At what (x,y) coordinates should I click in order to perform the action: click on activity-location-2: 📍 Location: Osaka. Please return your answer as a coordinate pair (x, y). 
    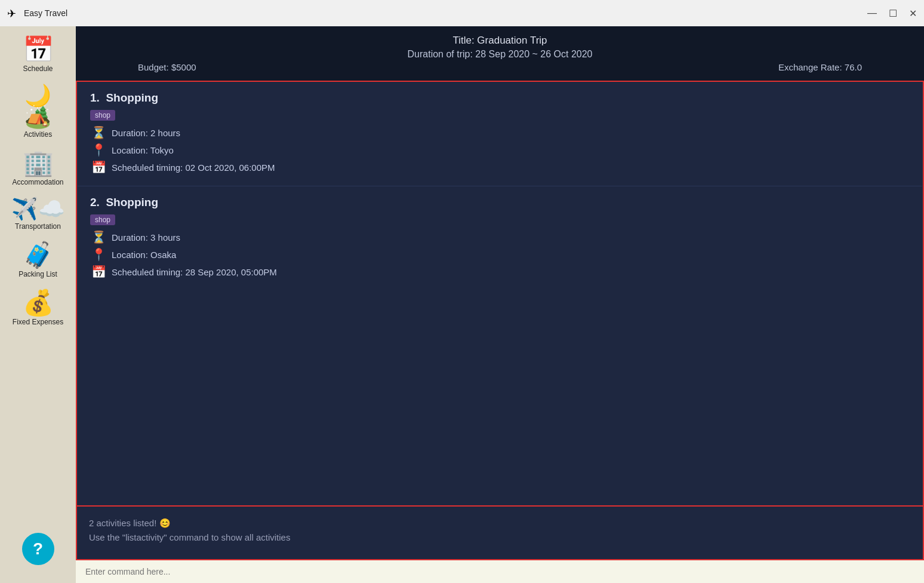
    Looking at the image, I should click on (500, 254).